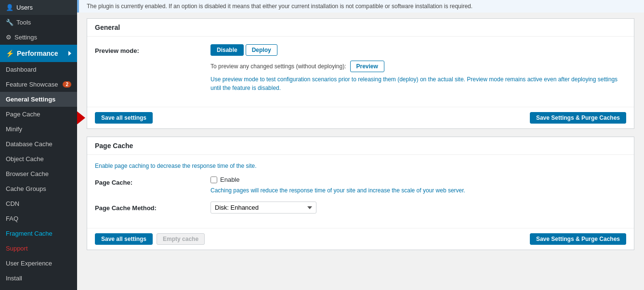 The width and height of the screenshot is (644, 290). What do you see at coordinates (360, 166) in the screenshot?
I see `page-cache-hint: Enable page caching to decrease the resp…` at bounding box center [360, 166].